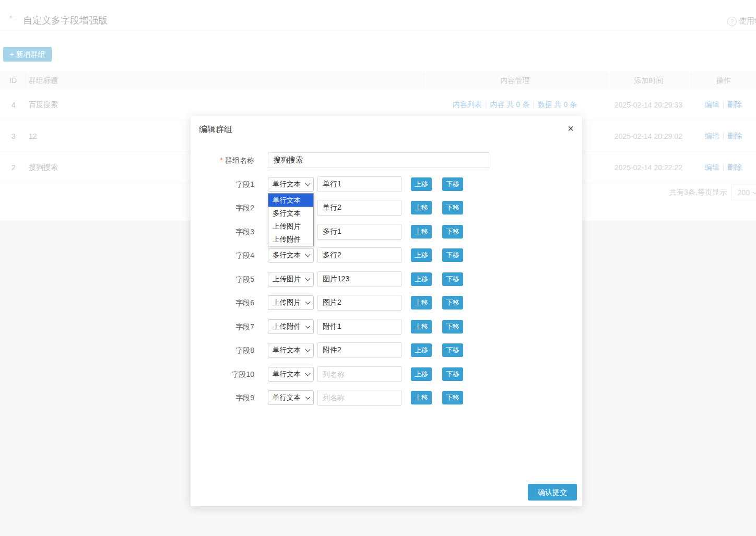 This screenshot has width=756, height=536. I want to click on field-row: 字段6 上传图片 上移 下移, so click(386, 303).